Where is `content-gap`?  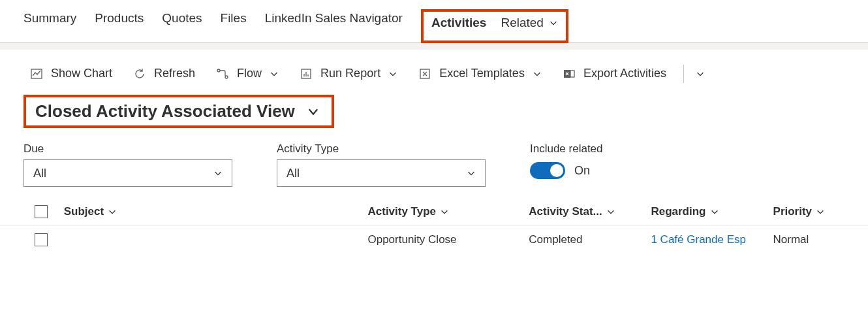 content-gap is located at coordinates (434, 46).